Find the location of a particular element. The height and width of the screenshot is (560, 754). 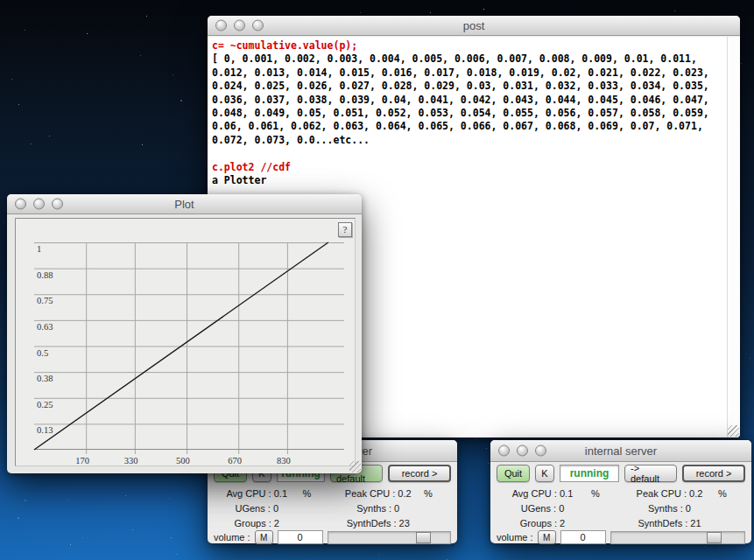

x-tick-label: 670 is located at coordinates (235, 460).